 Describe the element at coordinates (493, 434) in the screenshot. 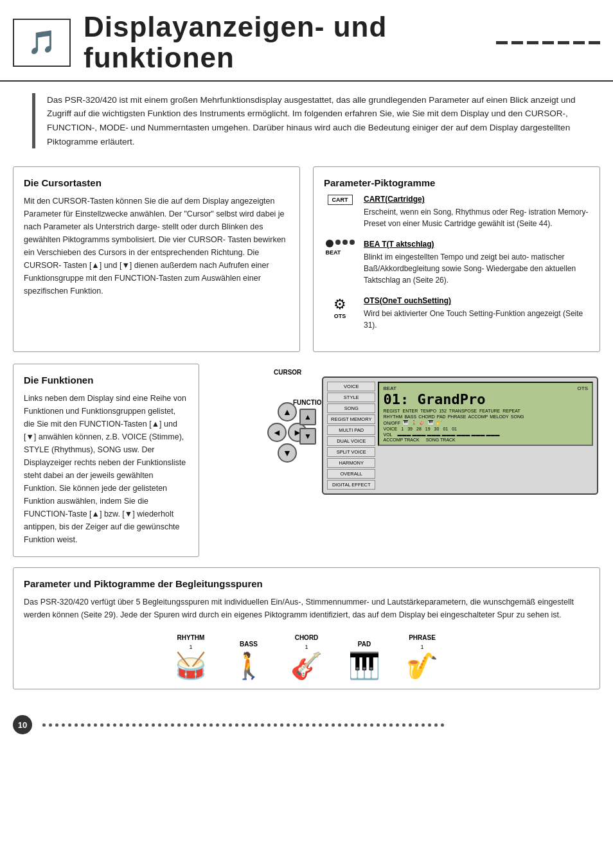

I see `bar7: ▬▬▬` at that location.